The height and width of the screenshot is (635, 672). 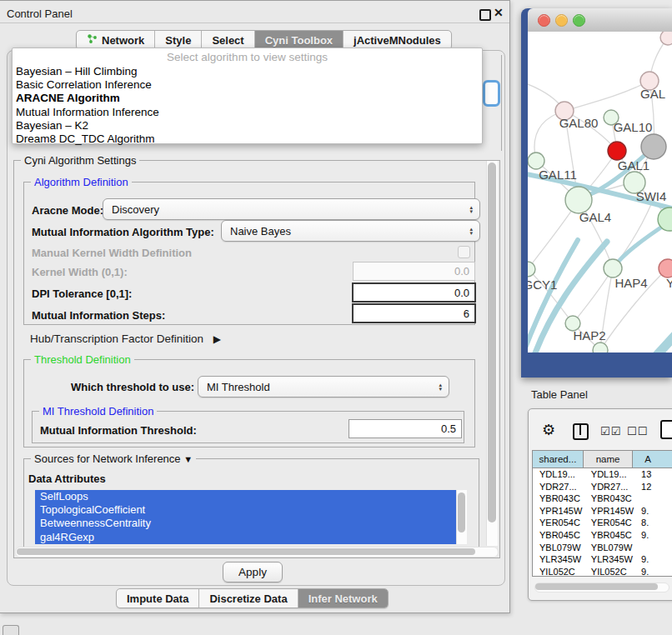 I want to click on close-window-icon: ✕, so click(x=499, y=12).